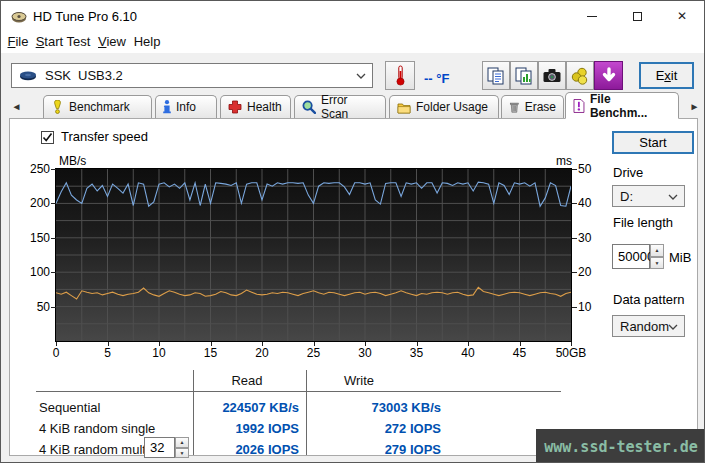 The height and width of the screenshot is (463, 705). I want to click on folder-icon, so click(404, 108).